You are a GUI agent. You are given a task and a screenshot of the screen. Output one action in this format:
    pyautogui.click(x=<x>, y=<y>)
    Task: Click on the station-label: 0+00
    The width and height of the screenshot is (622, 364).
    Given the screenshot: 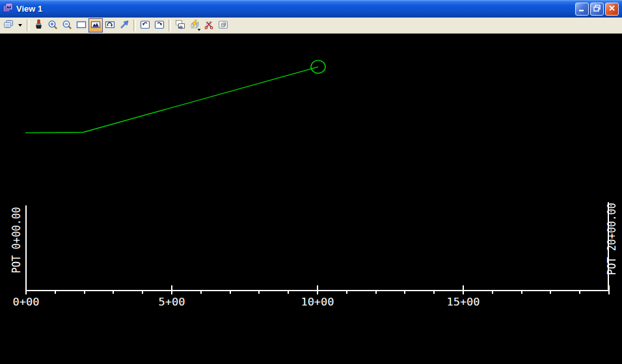 What is the action you would take?
    pyautogui.click(x=26, y=302)
    